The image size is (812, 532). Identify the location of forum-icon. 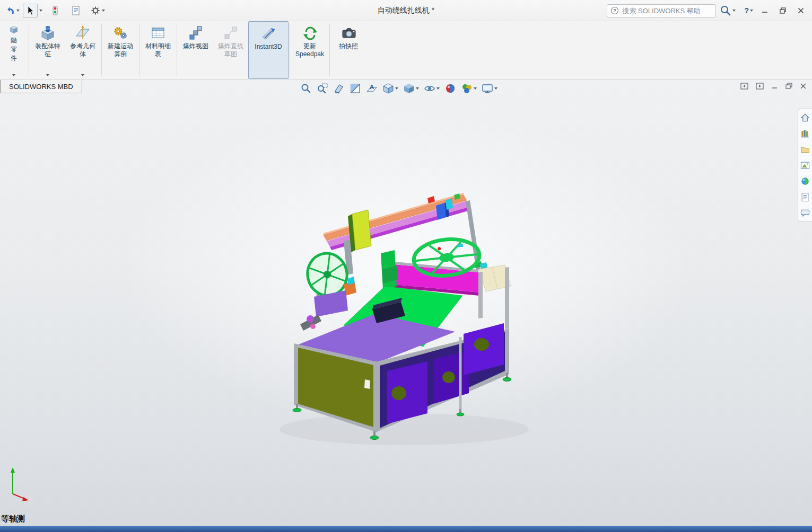
(805, 213).